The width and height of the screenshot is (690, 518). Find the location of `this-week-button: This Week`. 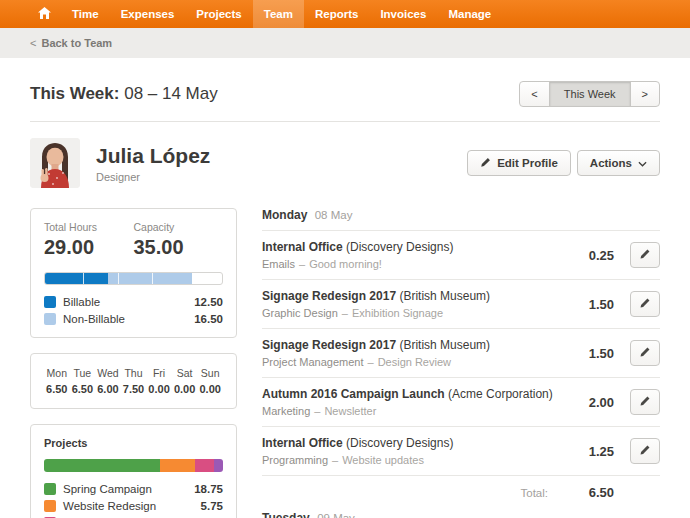

this-week-button: This Week is located at coordinates (590, 94).